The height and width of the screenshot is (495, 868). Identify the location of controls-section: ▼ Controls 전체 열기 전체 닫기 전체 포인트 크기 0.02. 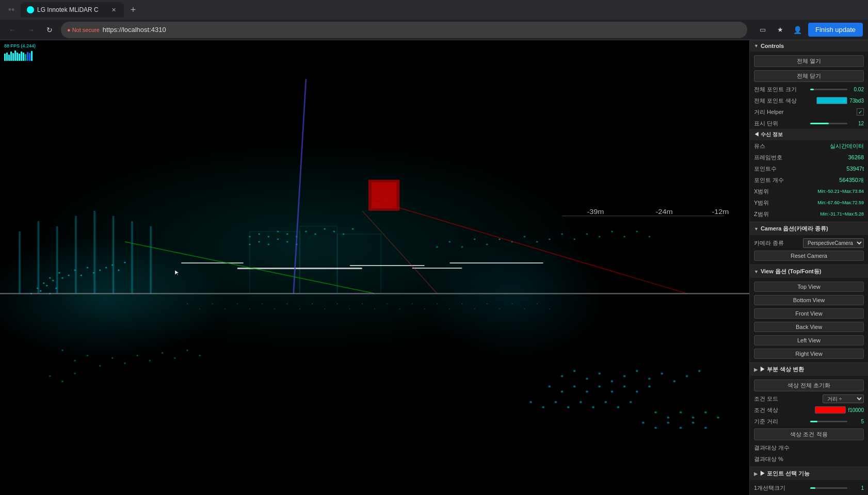
(809, 131).